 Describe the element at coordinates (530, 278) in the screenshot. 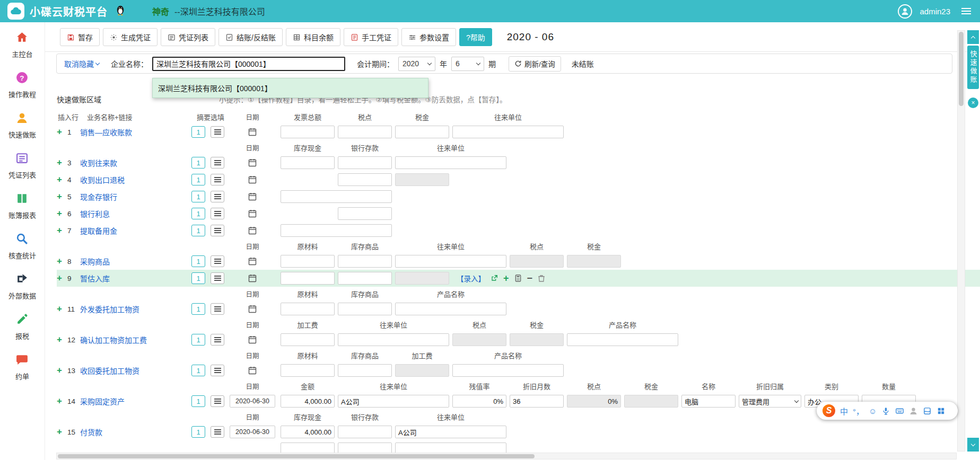

I see `remove-icon: −` at that location.